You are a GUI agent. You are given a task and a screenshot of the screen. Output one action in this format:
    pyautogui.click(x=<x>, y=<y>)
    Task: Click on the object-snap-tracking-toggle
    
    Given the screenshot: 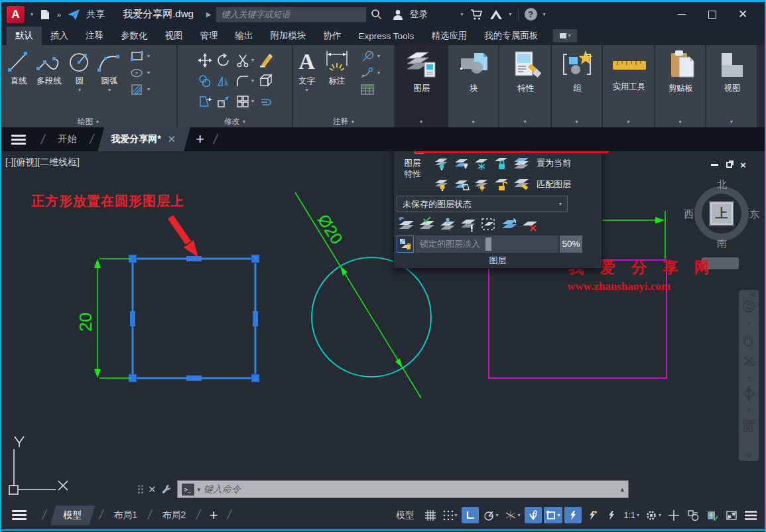 What is the action you would take?
    pyautogui.click(x=533, y=515)
    